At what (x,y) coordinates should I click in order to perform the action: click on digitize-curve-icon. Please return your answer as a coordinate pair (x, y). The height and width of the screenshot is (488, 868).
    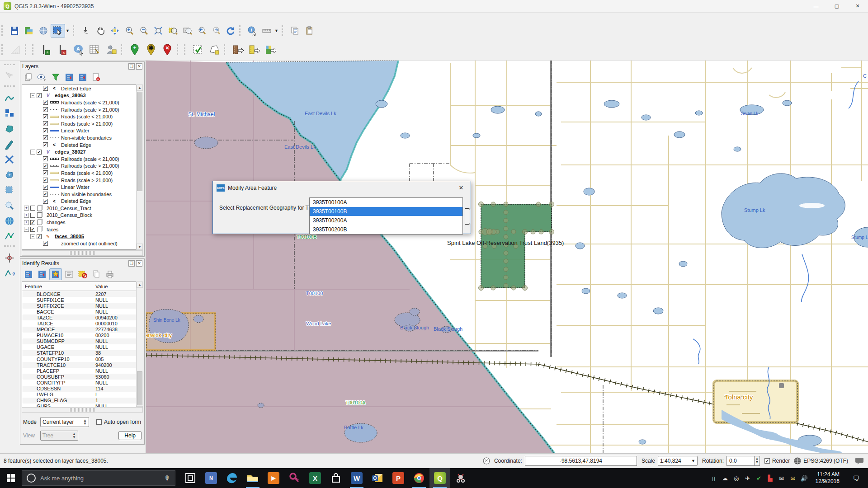
    Looking at the image, I should click on (9, 98).